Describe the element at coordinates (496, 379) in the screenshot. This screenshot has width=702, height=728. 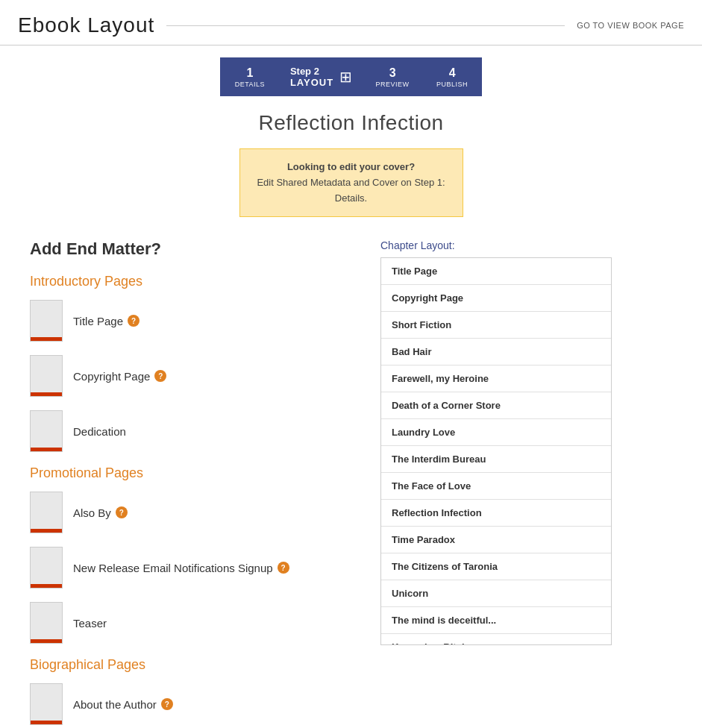
I see `chapter-item: Farewell, my Heroine` at that location.